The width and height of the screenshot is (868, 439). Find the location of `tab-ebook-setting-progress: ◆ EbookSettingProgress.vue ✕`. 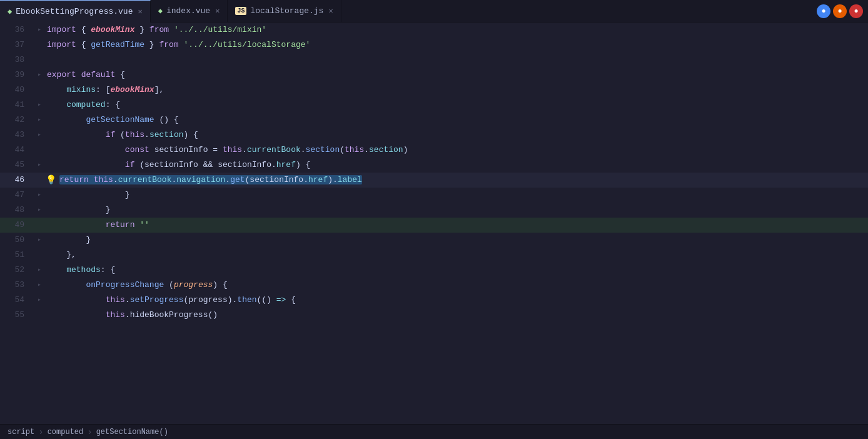

tab-ebook-setting-progress: ◆ EbookSettingProgress.vue ✕ is located at coordinates (75, 11).